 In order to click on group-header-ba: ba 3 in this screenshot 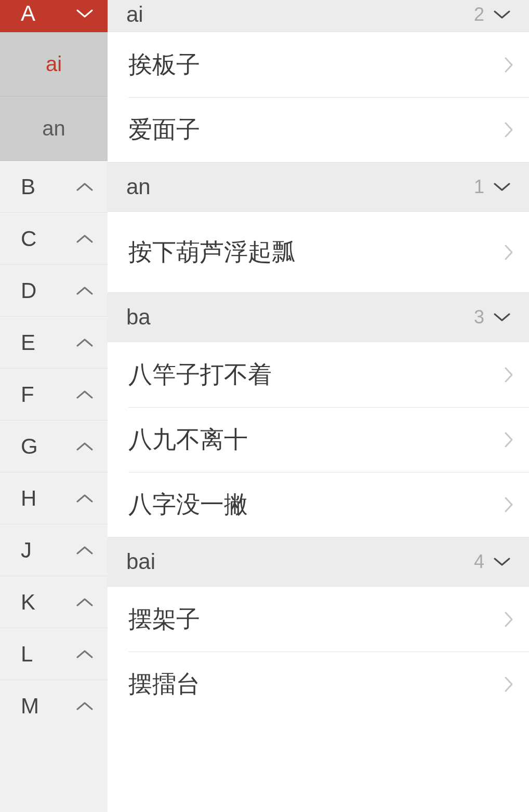, I will do `click(318, 317)`.